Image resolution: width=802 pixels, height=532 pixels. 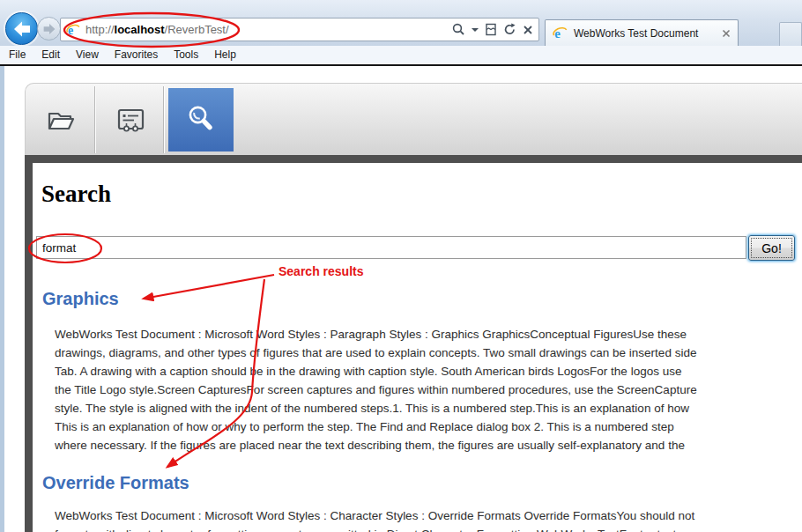 What do you see at coordinates (164, 120) in the screenshot?
I see `toolbar-separator` at bounding box center [164, 120].